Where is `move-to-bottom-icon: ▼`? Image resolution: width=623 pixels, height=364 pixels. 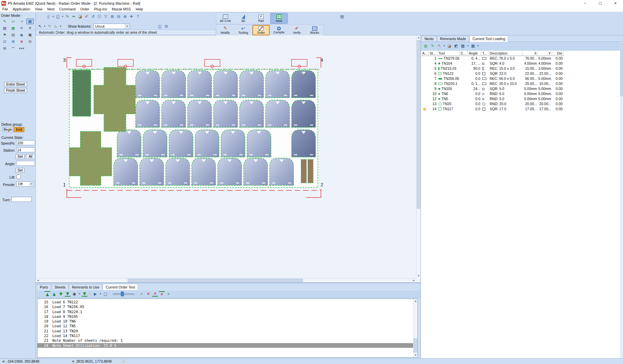 move-to-bottom-icon: ▼ is located at coordinates (67, 294).